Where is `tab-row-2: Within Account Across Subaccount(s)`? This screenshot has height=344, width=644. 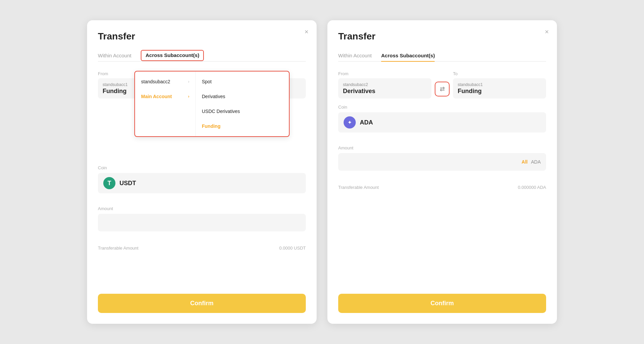 tab-row-2: Within Account Across Subaccount(s) is located at coordinates (442, 56).